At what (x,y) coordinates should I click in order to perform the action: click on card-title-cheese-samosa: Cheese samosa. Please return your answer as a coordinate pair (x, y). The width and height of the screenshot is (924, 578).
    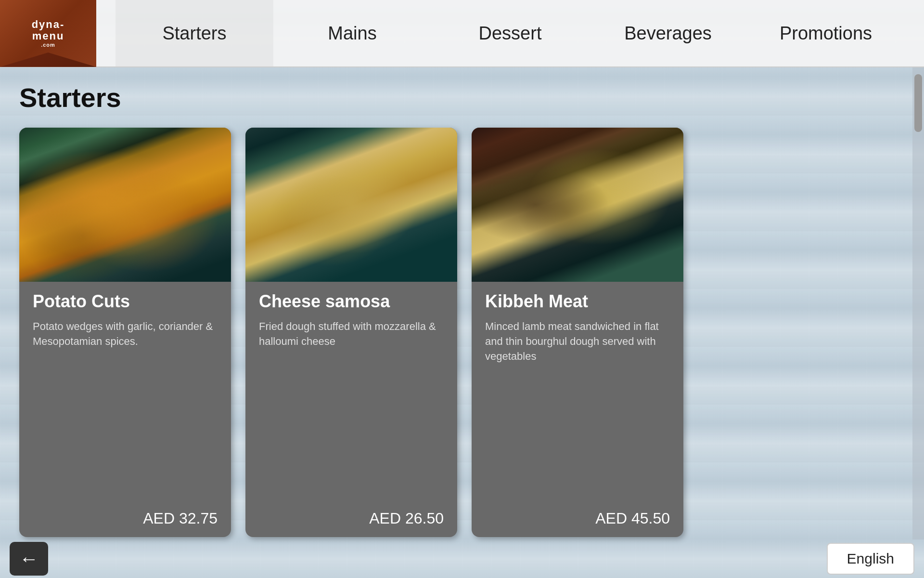
    Looking at the image, I should click on (351, 302).